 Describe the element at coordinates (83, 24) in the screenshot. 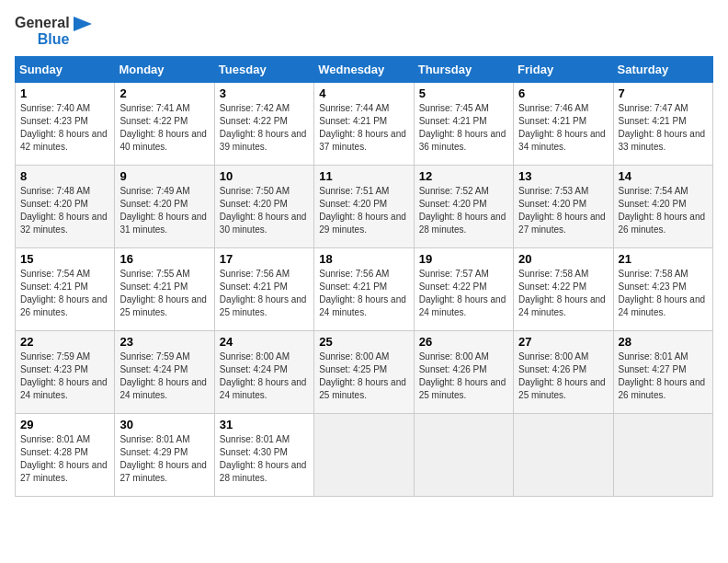

I see `logo-triangle-icon` at that location.